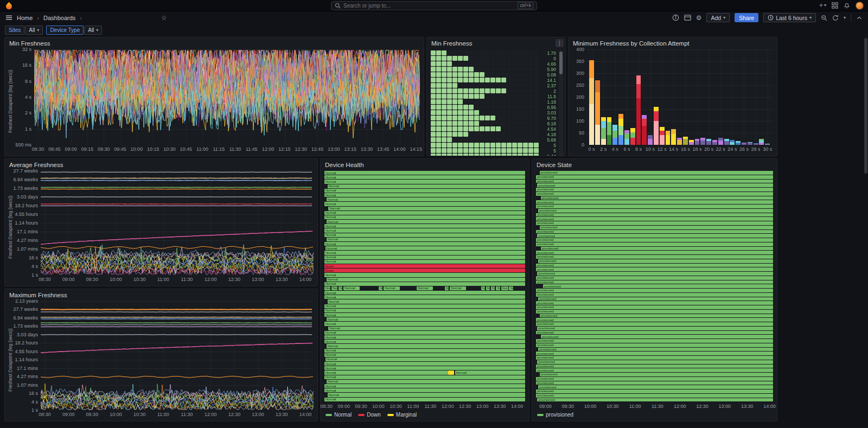  I want to click on apps-grid-icon, so click(835, 5).